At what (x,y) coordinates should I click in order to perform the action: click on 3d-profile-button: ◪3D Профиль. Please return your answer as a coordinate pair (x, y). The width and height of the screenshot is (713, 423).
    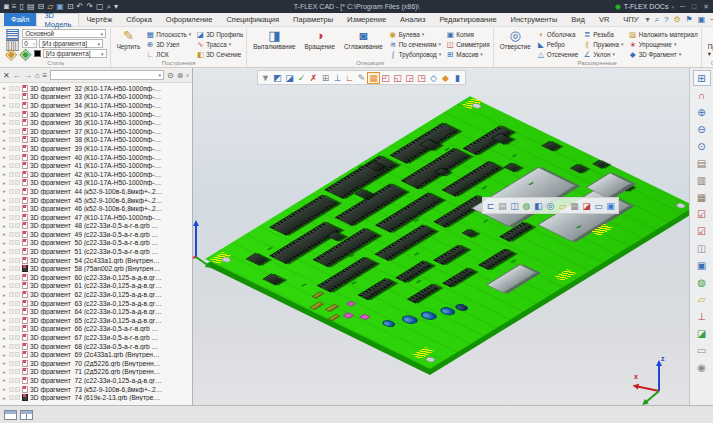
    Looking at the image, I should click on (220, 34).